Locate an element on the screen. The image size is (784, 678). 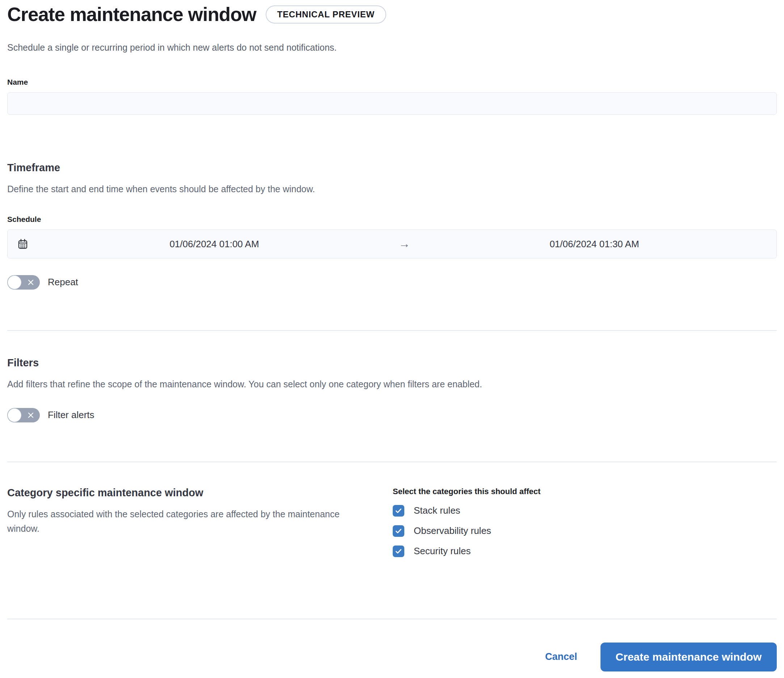
repeat-toggle-row: Repeat is located at coordinates (392, 282).